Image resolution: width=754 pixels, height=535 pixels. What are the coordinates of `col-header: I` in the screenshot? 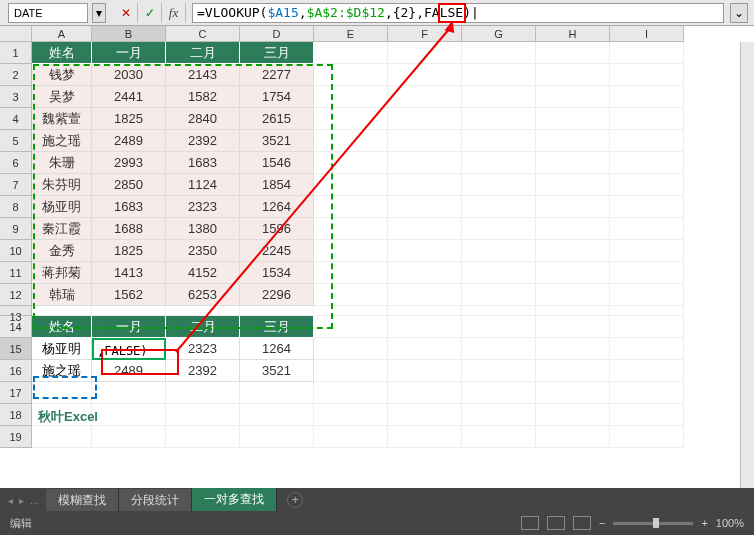 It's located at (647, 34).